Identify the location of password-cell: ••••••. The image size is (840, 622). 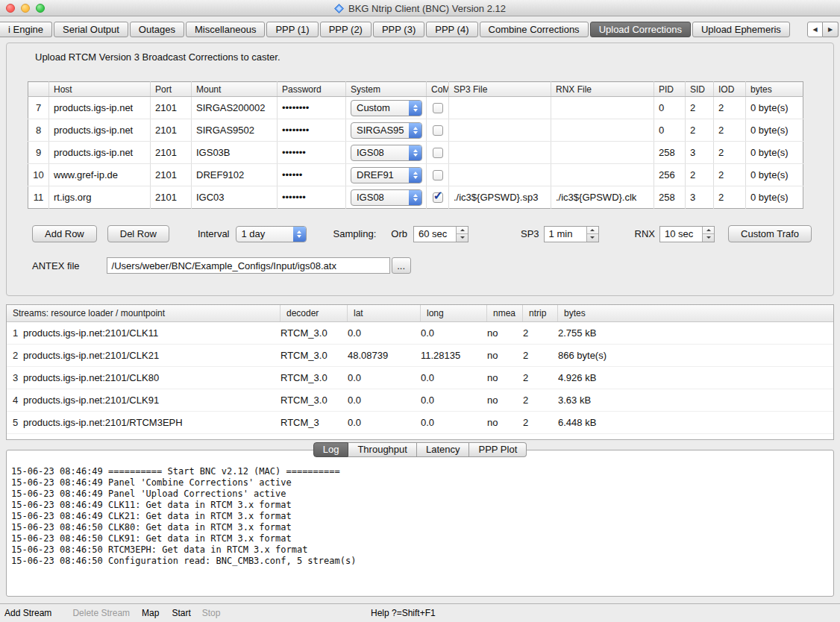
(312, 175).